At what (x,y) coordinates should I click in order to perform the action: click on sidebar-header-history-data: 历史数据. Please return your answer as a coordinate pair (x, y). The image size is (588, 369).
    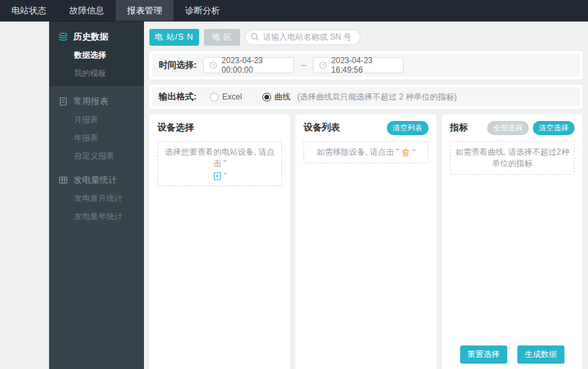
    Looking at the image, I should click on (97, 32).